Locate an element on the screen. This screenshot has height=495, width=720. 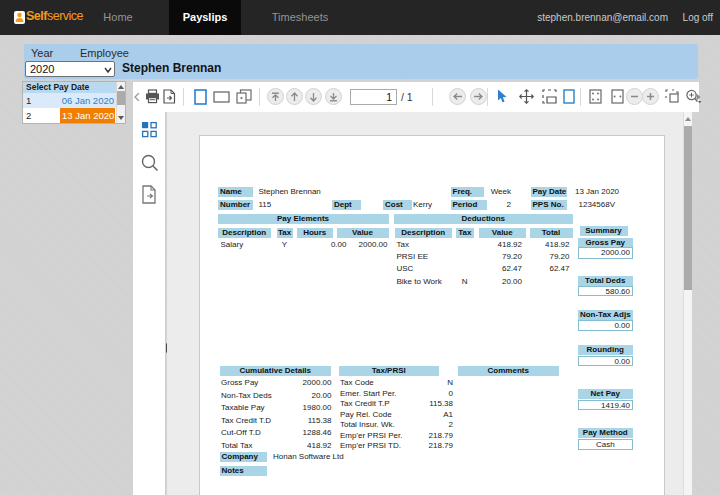
single-page-view-button is located at coordinates (200, 97).